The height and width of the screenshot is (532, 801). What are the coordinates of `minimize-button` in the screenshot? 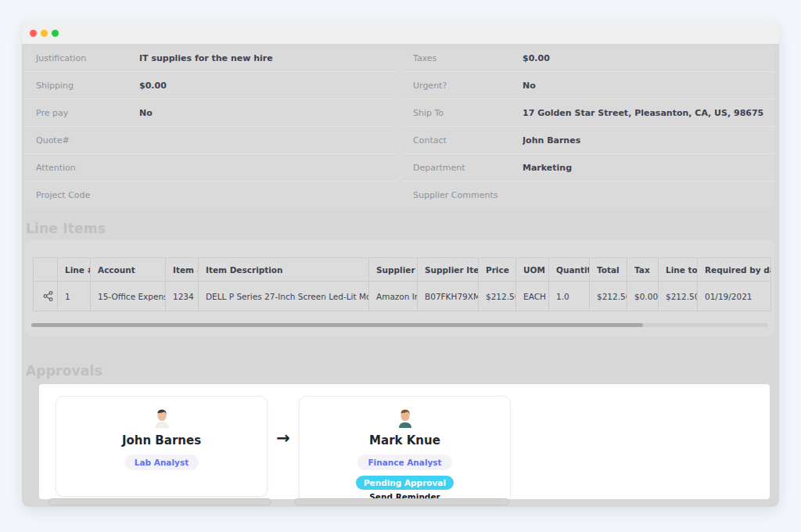 It's located at (44, 33).